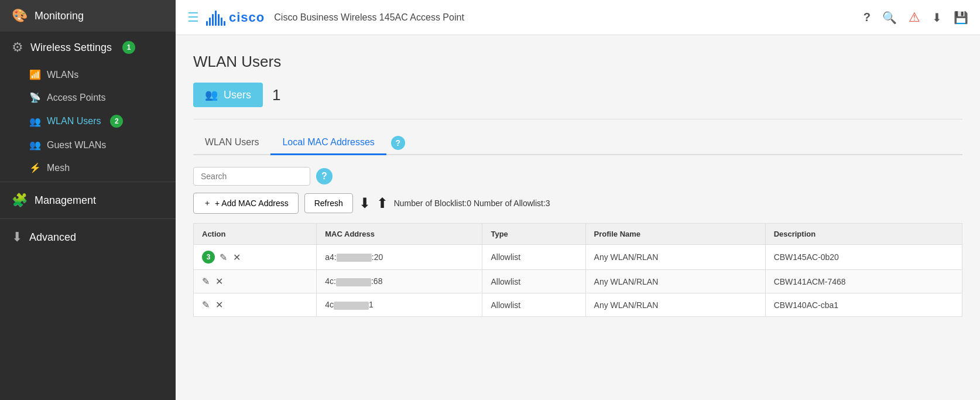 The image size is (980, 400). Describe the element at coordinates (382, 203) in the screenshot. I see `allowlist-icon: ⬆` at that location.